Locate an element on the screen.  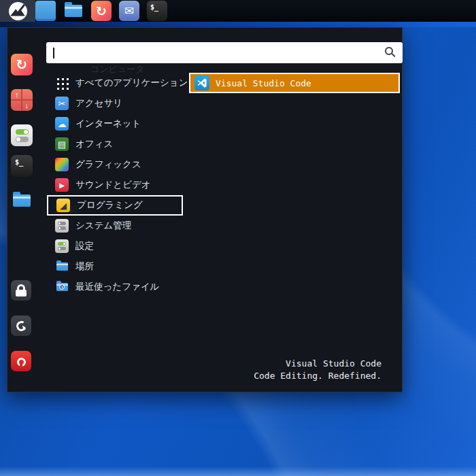
toggles-gray-icon is located at coordinates (62, 226).